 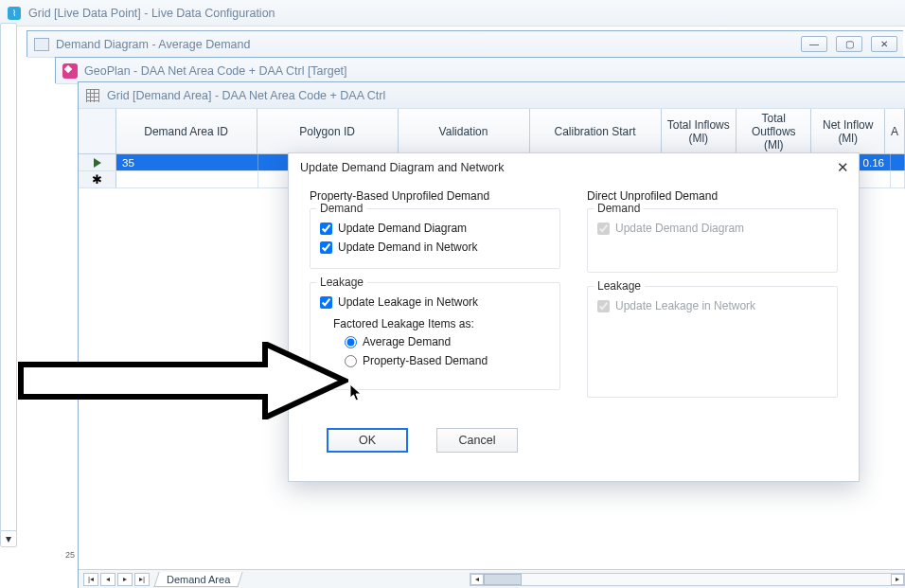 I want to click on checkbox-update-leakage-network: Update Leakage in Network, so click(x=435, y=302).